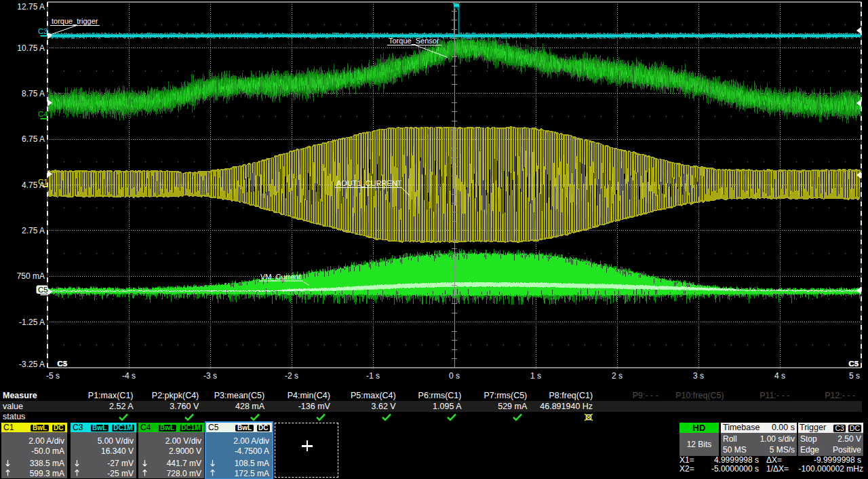 The height and width of the screenshot is (479, 868). Describe the element at coordinates (854, 376) in the screenshot. I see `svg-text: 5 s` at that location.